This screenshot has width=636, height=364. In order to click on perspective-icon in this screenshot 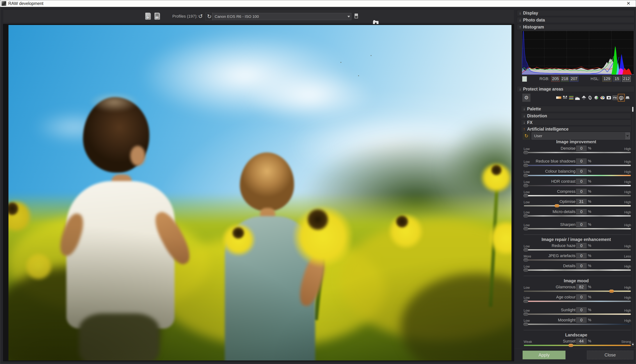, I will do `click(627, 98)`.